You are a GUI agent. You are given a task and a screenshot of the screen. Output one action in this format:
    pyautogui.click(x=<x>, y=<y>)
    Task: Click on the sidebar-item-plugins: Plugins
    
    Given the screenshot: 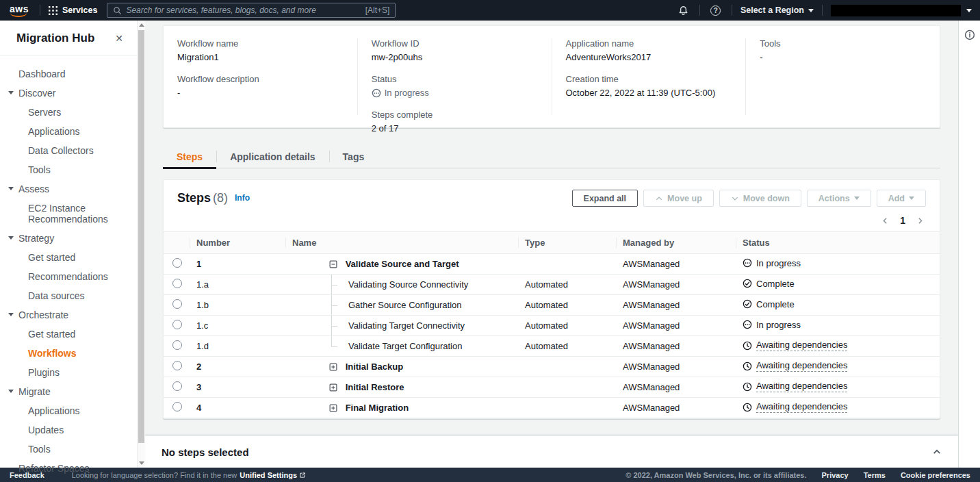 What is the action you would take?
    pyautogui.click(x=68, y=372)
    